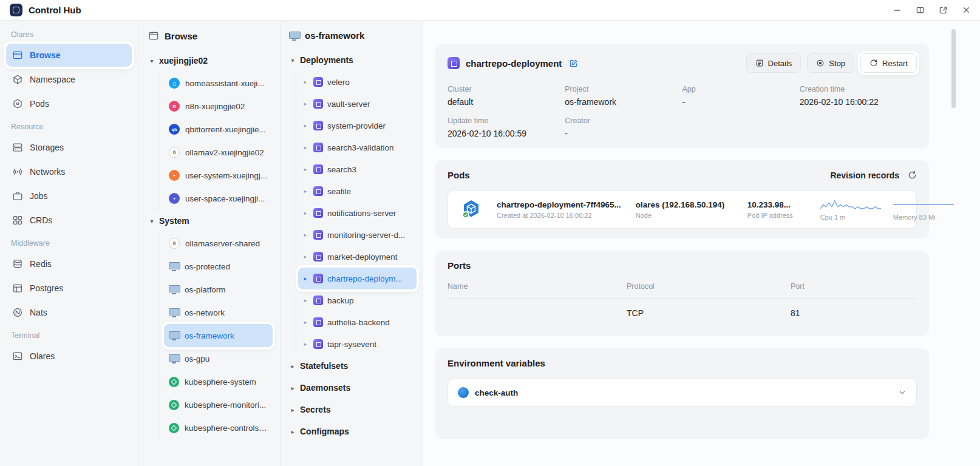 This screenshot has width=980, height=466. What do you see at coordinates (865, 175) in the screenshot?
I see `revision-records-link: Revision records` at bounding box center [865, 175].